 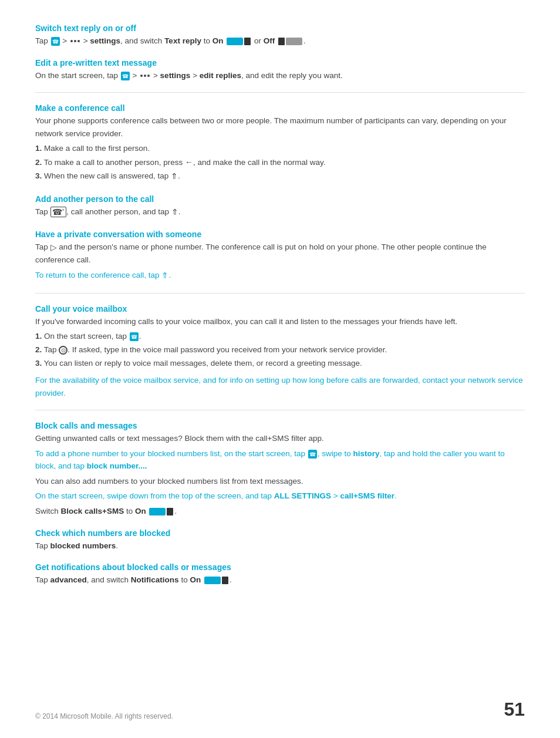 What do you see at coordinates (280, 309) in the screenshot?
I see `section-title: Call your voice mailbox` at bounding box center [280, 309].